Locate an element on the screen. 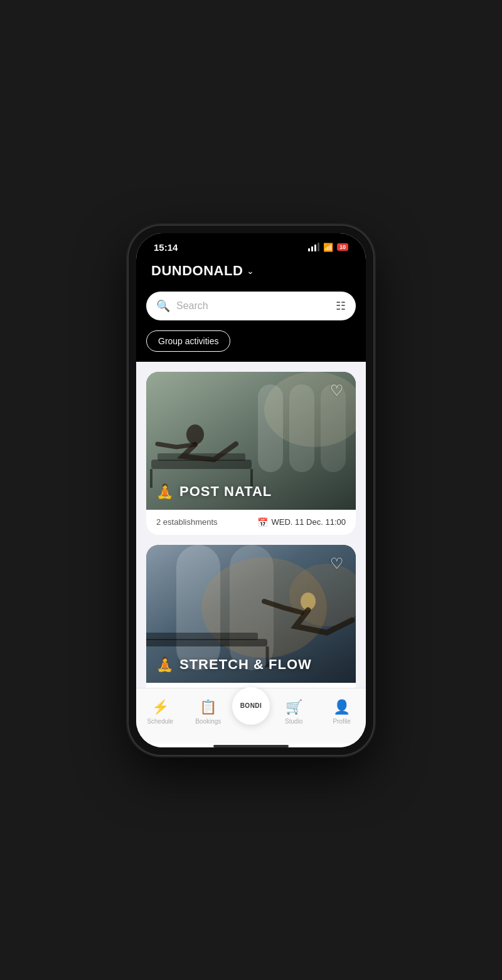 The width and height of the screenshot is (502, 980). nav-schedule: ⚡ Schedule is located at coordinates (161, 712).